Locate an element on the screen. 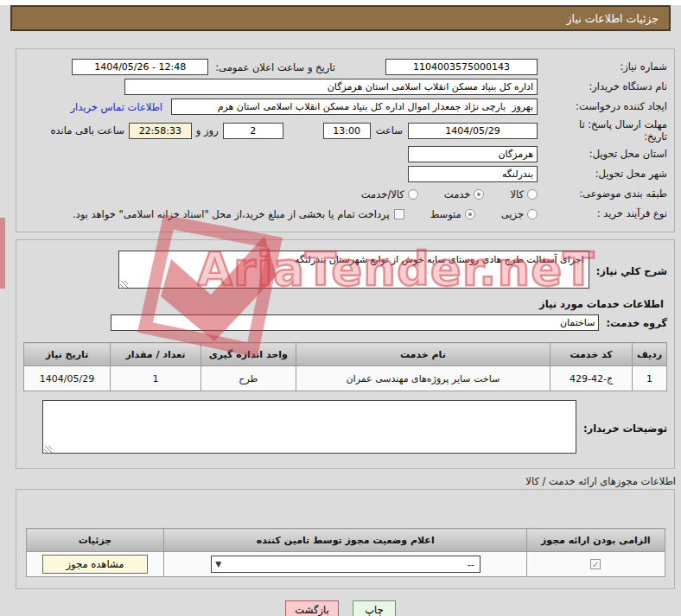 This screenshot has width=681, height=616. buyer-contact-link: اطلاعات تماس خریدار is located at coordinates (116, 107).